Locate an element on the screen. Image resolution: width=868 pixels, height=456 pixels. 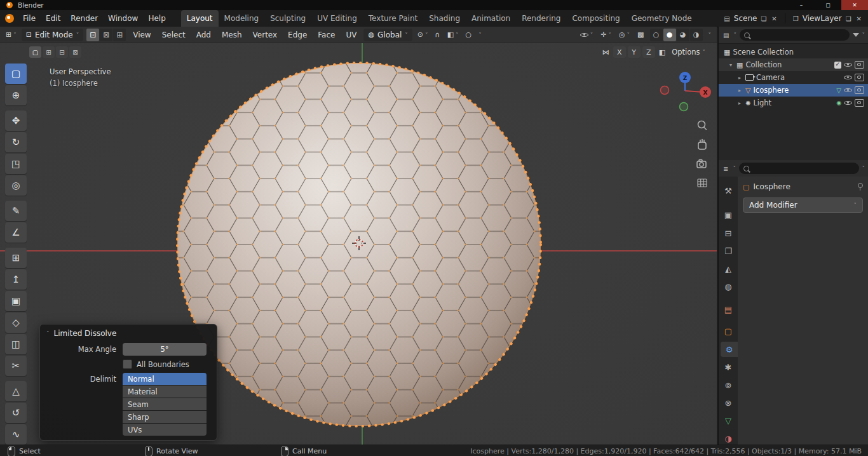
menu-help: Help is located at coordinates (156, 18).